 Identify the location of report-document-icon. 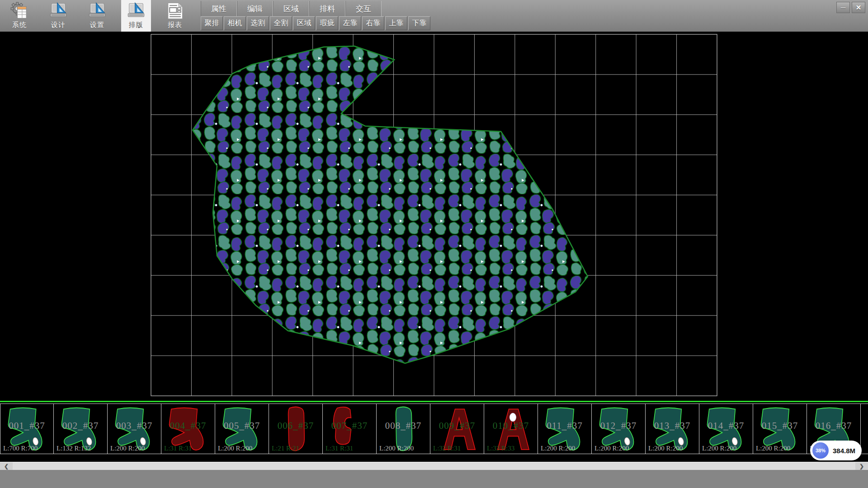
(175, 11).